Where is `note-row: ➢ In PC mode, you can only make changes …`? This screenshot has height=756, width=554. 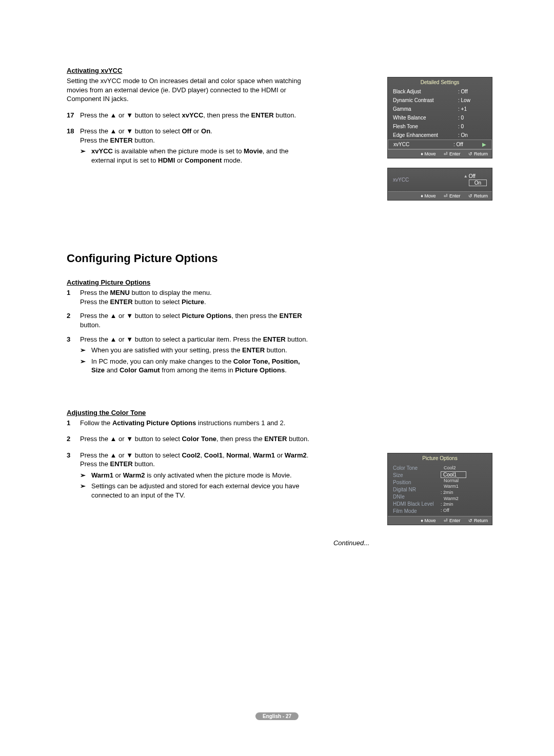
note-row: ➢ In PC mode, you can only make changes … is located at coordinates (196, 366).